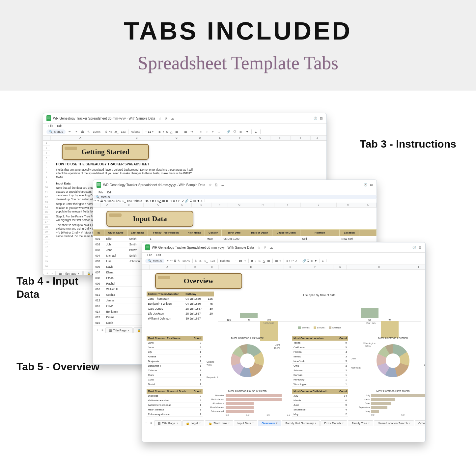  Describe the element at coordinates (247, 132) in the screenshot. I see `filter-icon: ▼` at that location.